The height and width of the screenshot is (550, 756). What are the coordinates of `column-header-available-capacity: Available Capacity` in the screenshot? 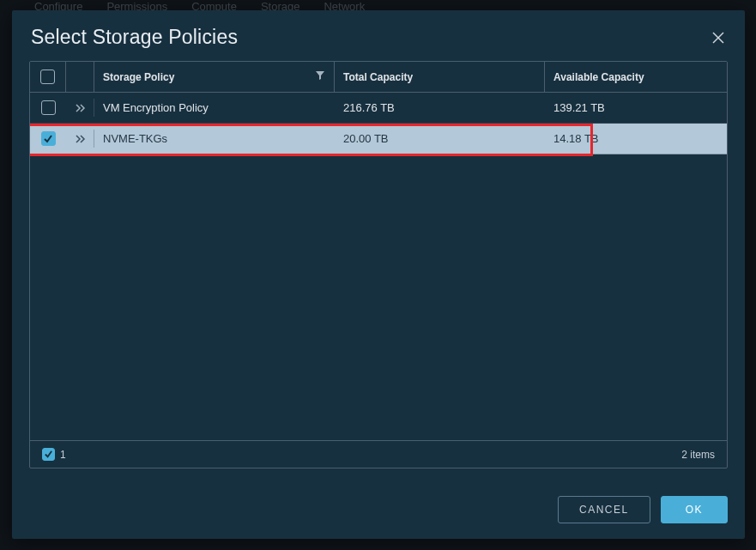 It's located at (636, 77).